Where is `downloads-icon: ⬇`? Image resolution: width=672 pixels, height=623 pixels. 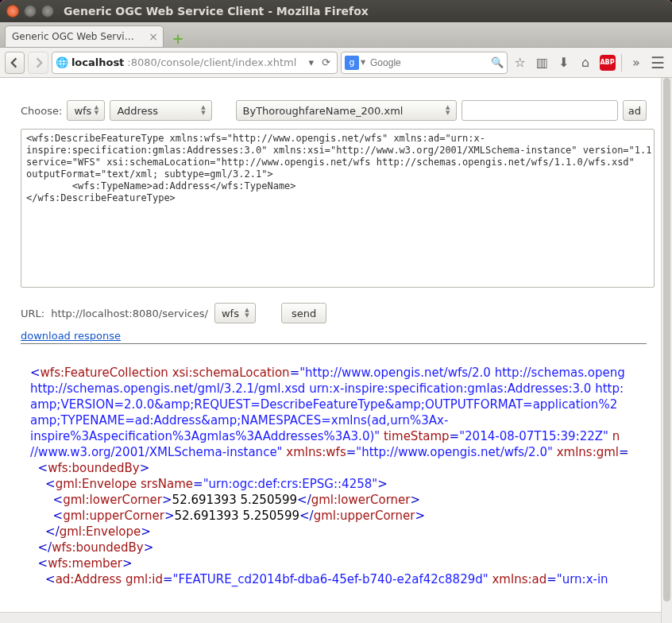 downloads-icon: ⬇ is located at coordinates (564, 63).